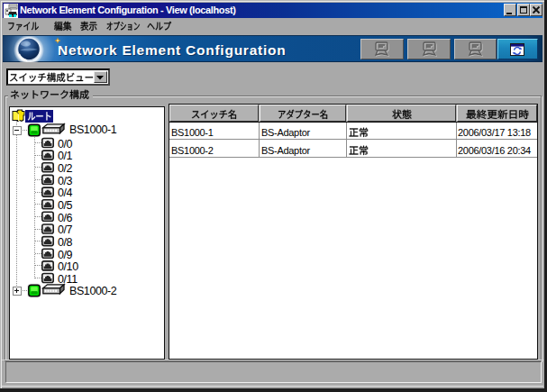  I want to click on svg-text: 0/11, so click(68, 279).